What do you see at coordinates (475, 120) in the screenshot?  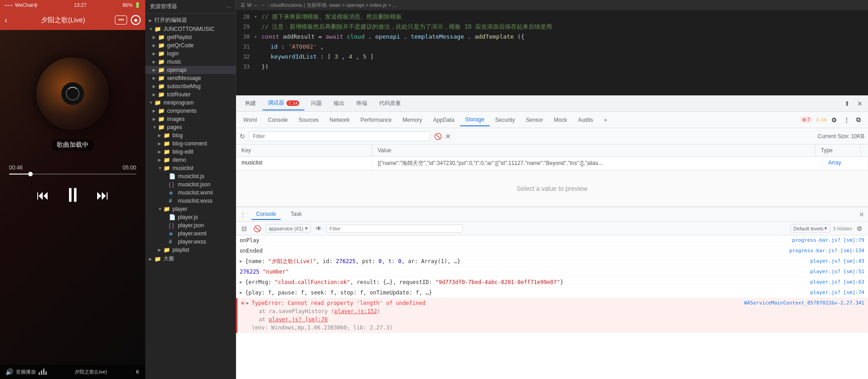 I see `tab-storage: Storage` at bounding box center [475, 120].